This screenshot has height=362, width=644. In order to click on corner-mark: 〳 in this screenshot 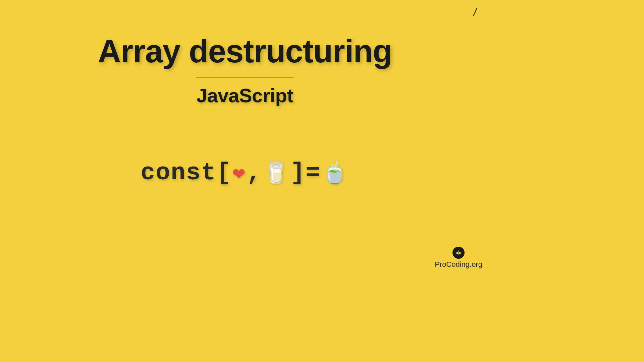, I will do `click(476, 12)`.